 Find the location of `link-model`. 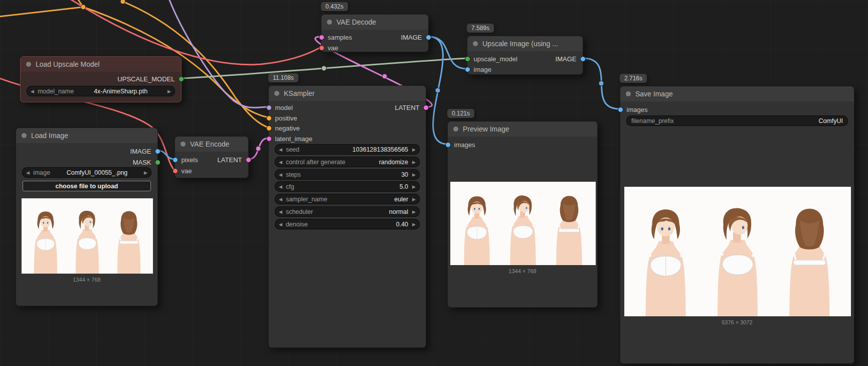

link-model is located at coordinates (218, 54).